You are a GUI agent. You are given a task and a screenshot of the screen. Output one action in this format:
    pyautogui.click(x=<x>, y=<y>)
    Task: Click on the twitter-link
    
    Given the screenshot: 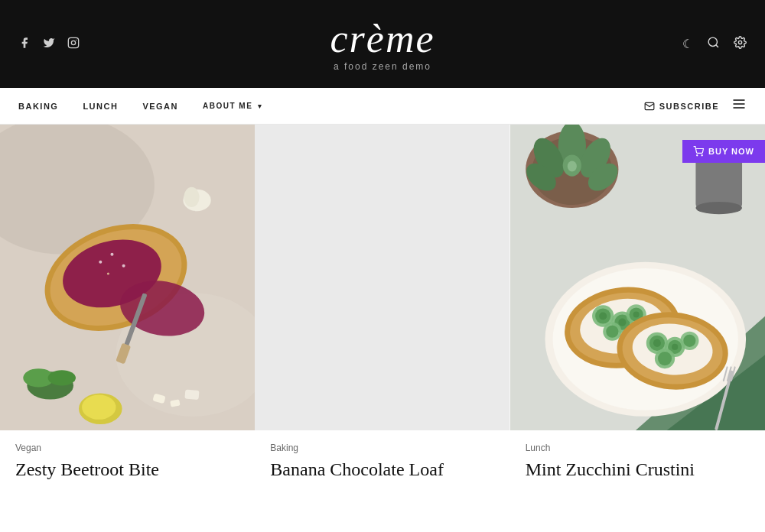 What is the action you would take?
    pyautogui.click(x=49, y=44)
    